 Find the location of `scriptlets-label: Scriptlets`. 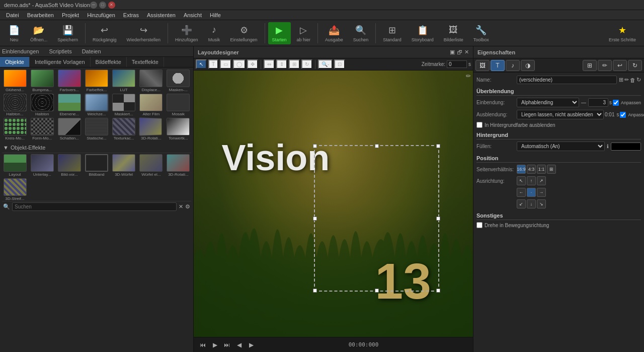

scriptlets-label: Scriptlets is located at coordinates (60, 51).